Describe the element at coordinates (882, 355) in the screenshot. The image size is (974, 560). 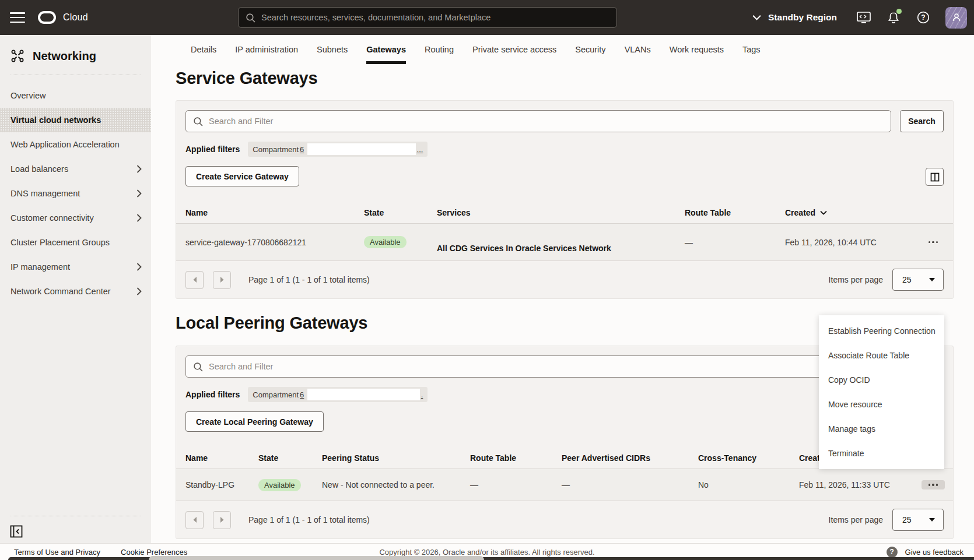
I see `menu-item-associate-route-table: Associate Route Table` at that location.